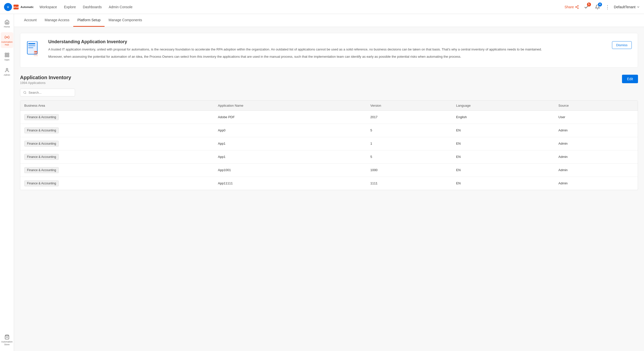 The width and height of the screenshot is (644, 351). Describe the element at coordinates (70, 7) in the screenshot. I see `nav-explore: Explore` at that location.